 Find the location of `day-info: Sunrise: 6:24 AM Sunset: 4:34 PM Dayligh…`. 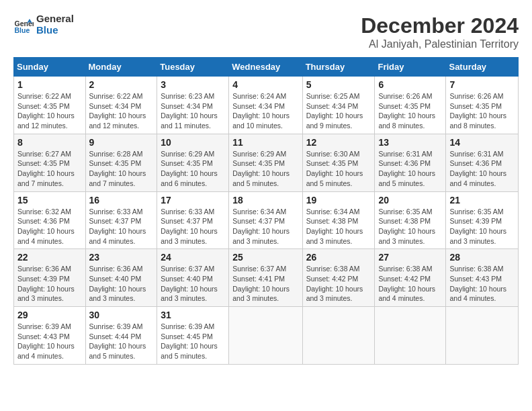

day-info: Sunrise: 6:24 AM Sunset: 4:34 PM Dayligh… is located at coordinates (265, 111).